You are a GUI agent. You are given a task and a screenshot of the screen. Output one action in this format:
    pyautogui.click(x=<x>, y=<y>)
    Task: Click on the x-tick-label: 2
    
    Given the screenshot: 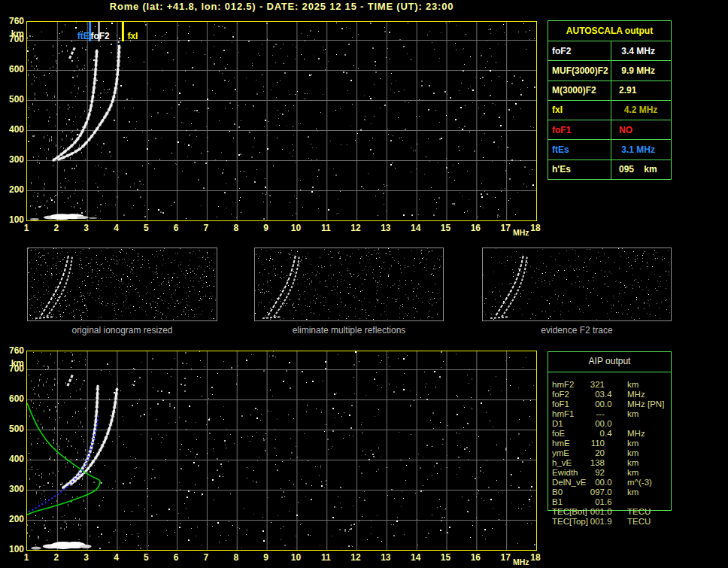 What is the action you would take?
    pyautogui.click(x=56, y=558)
    